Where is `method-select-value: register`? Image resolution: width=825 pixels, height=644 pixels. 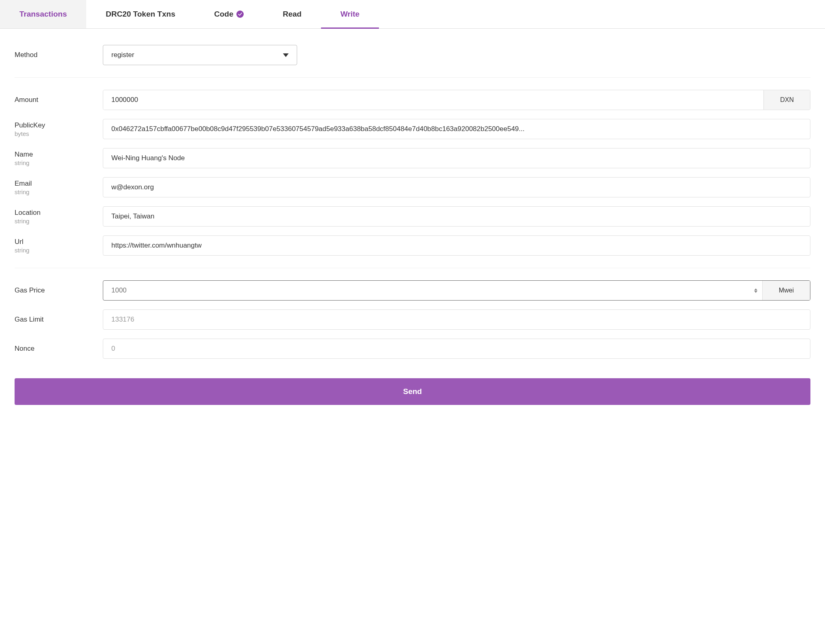 method-select-value: register is located at coordinates (123, 55).